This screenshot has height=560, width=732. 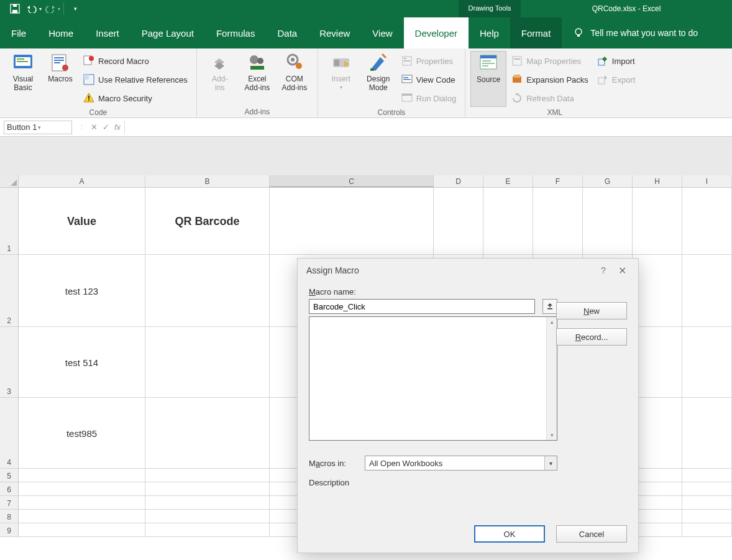 I want to click on cell-H6, so click(x=657, y=489).